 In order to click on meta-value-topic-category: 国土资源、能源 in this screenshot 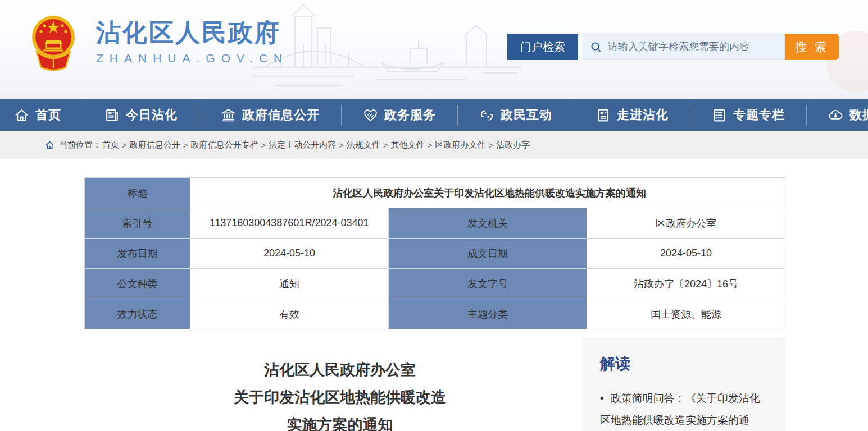, I will do `click(687, 314)`.